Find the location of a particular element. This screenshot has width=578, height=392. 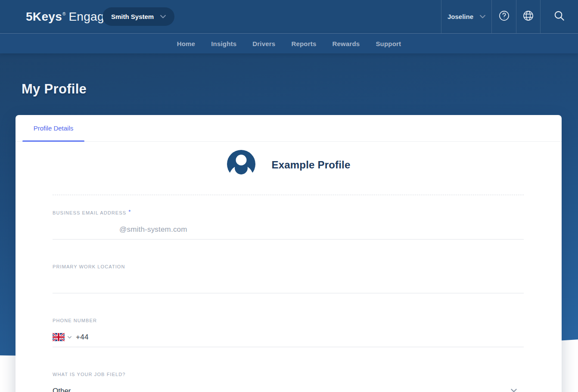

page-title: My Profile is located at coordinates (54, 89).